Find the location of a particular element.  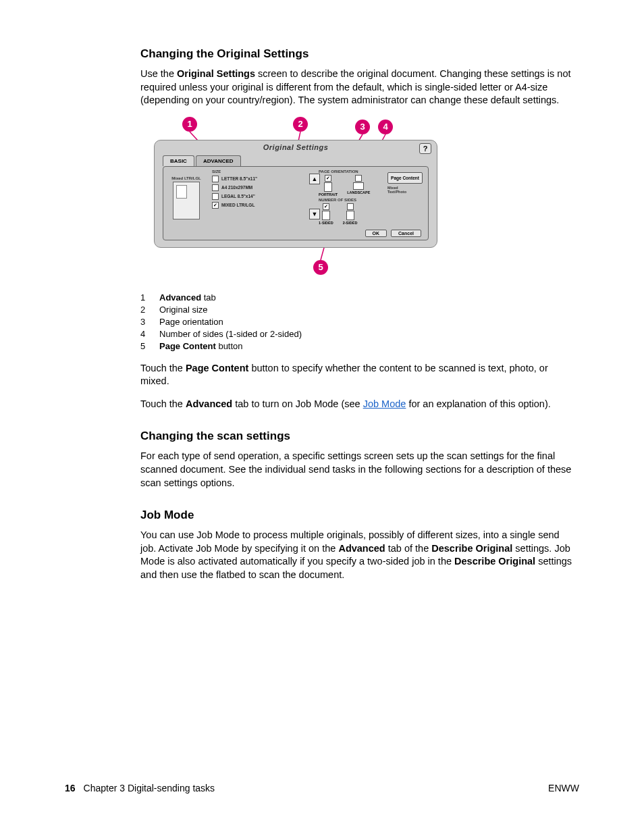

legend-rest: tab is located at coordinates (209, 297).